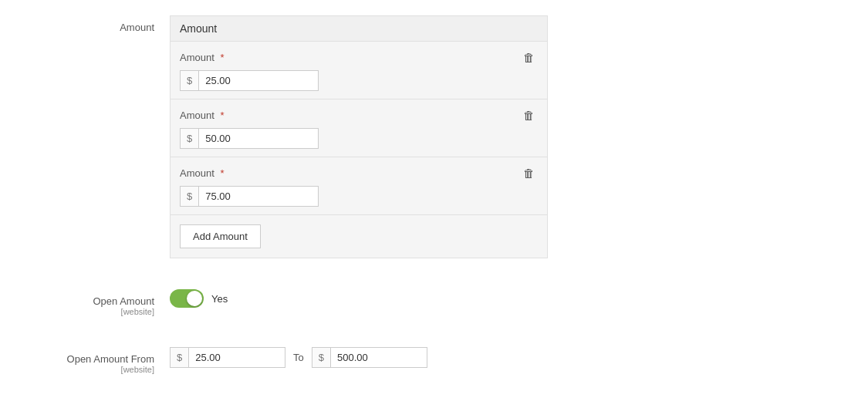 The width and height of the screenshot is (868, 408). Describe the element at coordinates (359, 358) in the screenshot. I see `open-amount-from-wrap: $ To $` at that location.